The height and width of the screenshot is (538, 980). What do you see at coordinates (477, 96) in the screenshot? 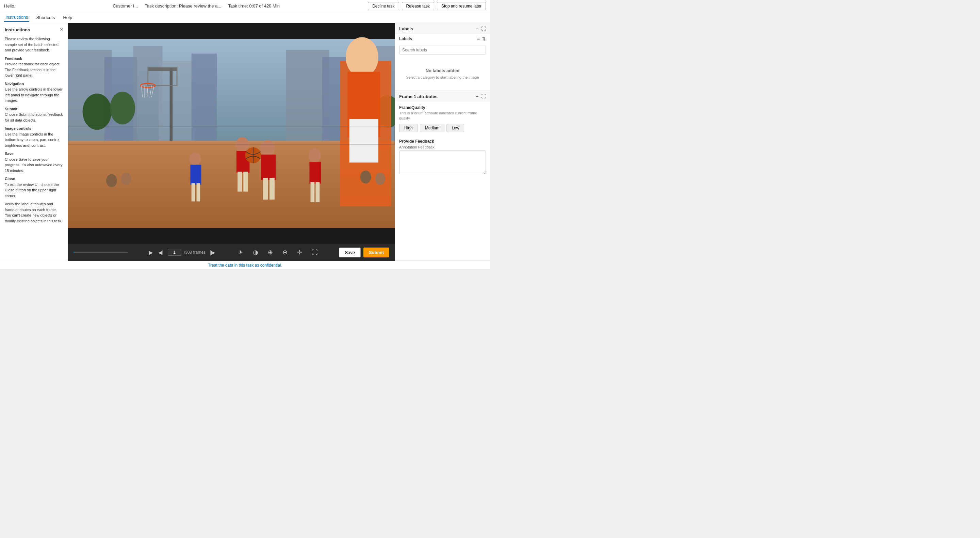
I see `frame-attrs-minimize-button: −` at bounding box center [477, 96].